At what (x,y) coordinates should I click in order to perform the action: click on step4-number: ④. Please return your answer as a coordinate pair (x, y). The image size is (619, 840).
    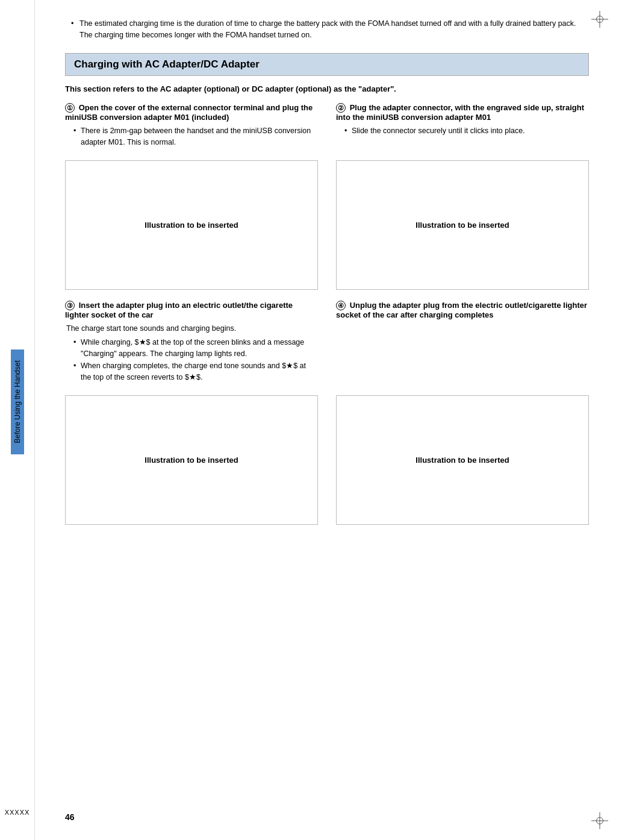
    Looking at the image, I should click on (341, 306).